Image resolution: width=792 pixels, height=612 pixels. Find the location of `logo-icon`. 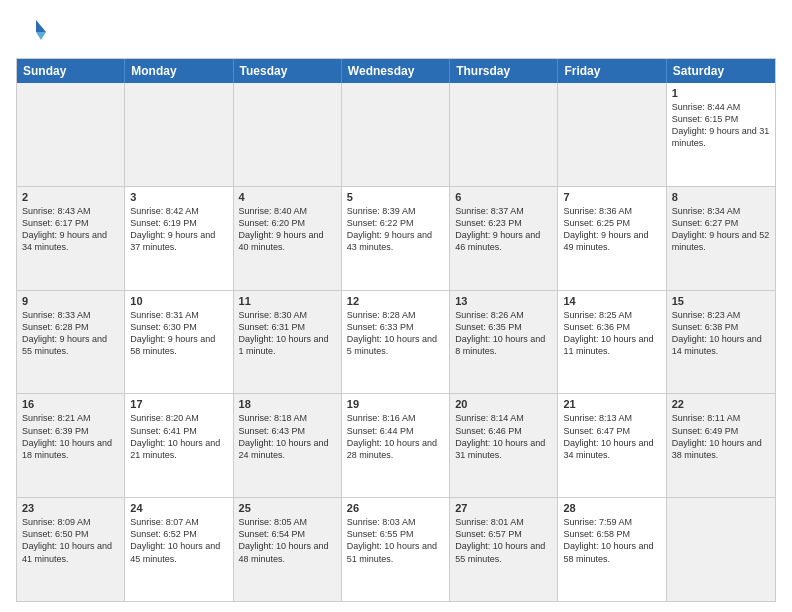

logo-icon is located at coordinates (32, 32).